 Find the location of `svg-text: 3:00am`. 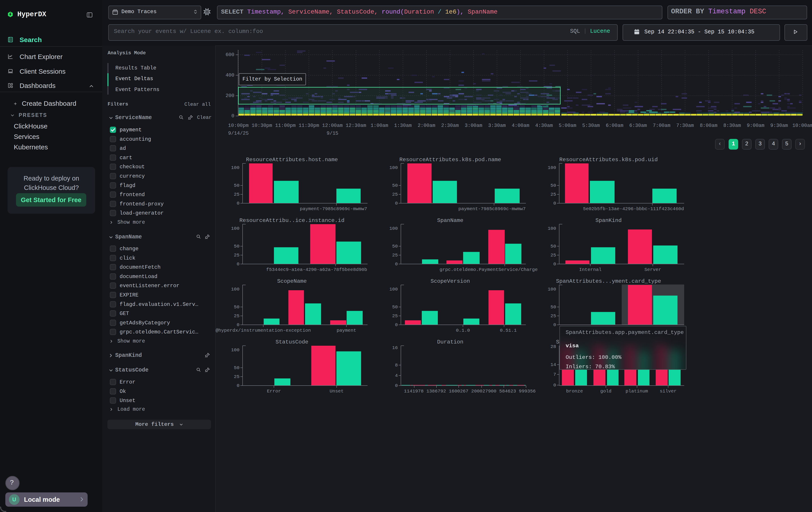

svg-text: 3:00am is located at coordinates (473, 126).